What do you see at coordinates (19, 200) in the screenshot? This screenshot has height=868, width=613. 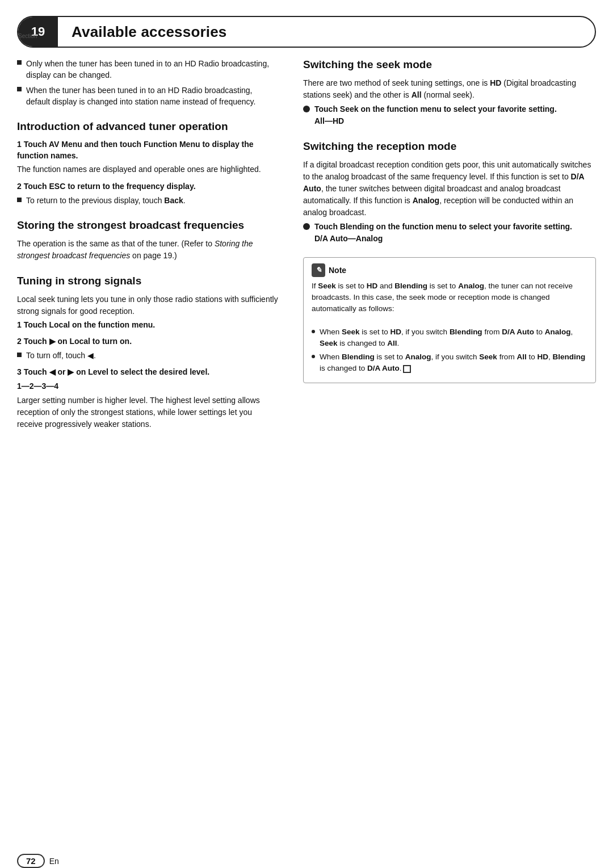 I see `bullet-icon-step2` at bounding box center [19, 200].